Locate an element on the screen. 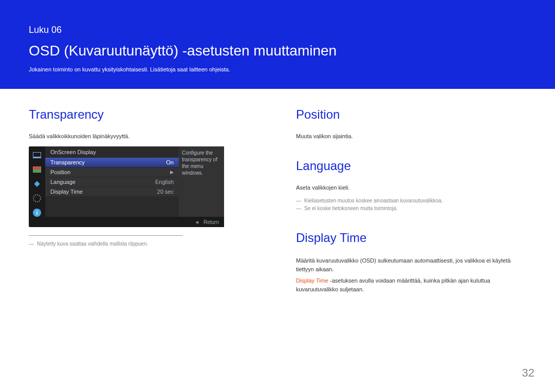 The width and height of the screenshot is (555, 392). footnote-text: Näytetty kuva saattaa vaihdella mallista… is located at coordinates (92, 244).